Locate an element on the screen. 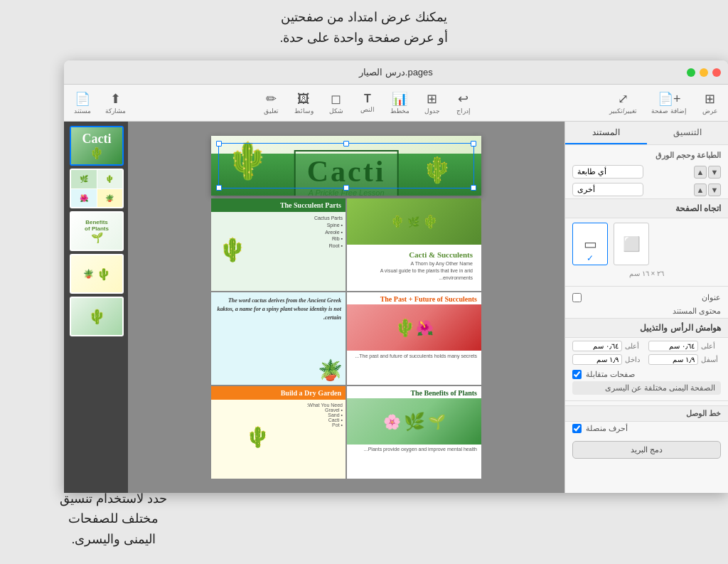 This screenshot has width=728, height=564. wc-cactus: 🪴 is located at coordinates (330, 370).